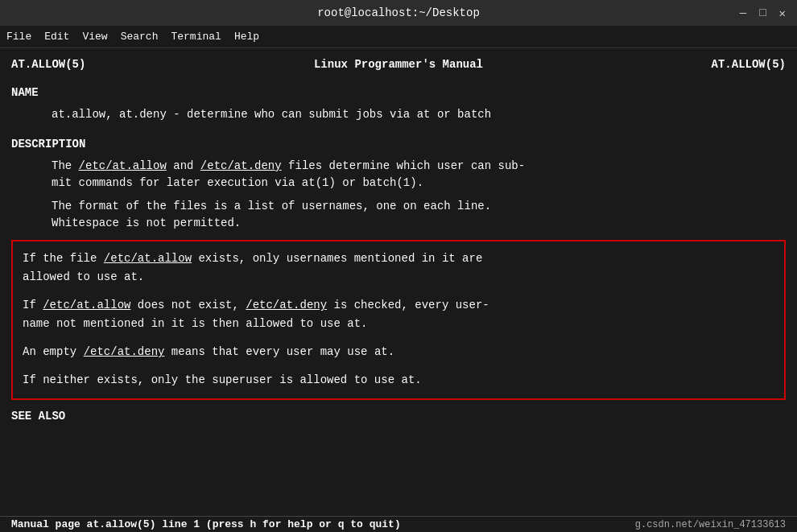 This screenshot has height=532, width=797. What do you see at coordinates (32, 305) in the screenshot?
I see `box-l3-pre: If` at bounding box center [32, 305].